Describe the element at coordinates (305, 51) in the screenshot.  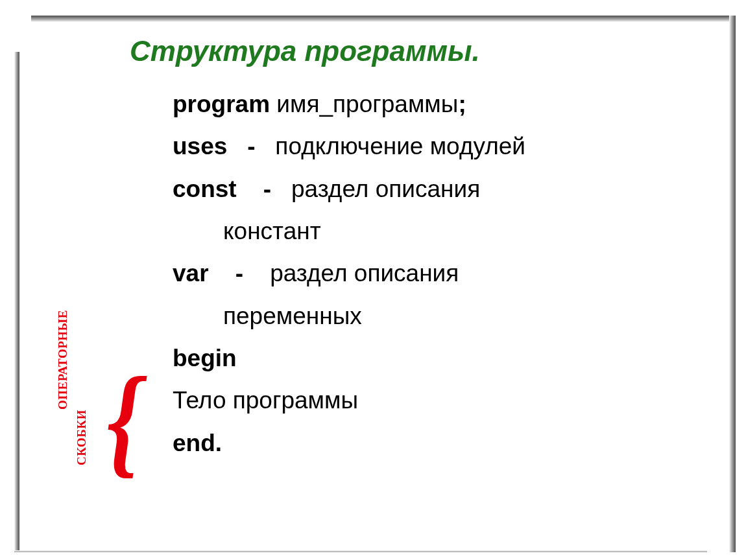
I see `slide-title: Структура программы.` at that location.